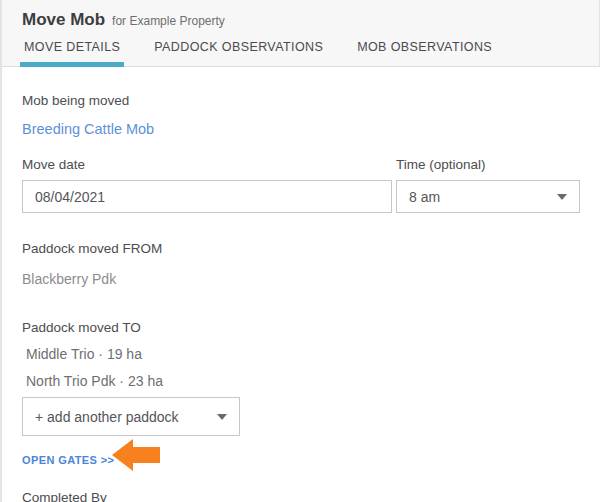 The height and width of the screenshot is (502, 600). Describe the element at coordinates (424, 53) in the screenshot. I see `tab-mob-observations: MOB OBSERVATIONS` at that location.